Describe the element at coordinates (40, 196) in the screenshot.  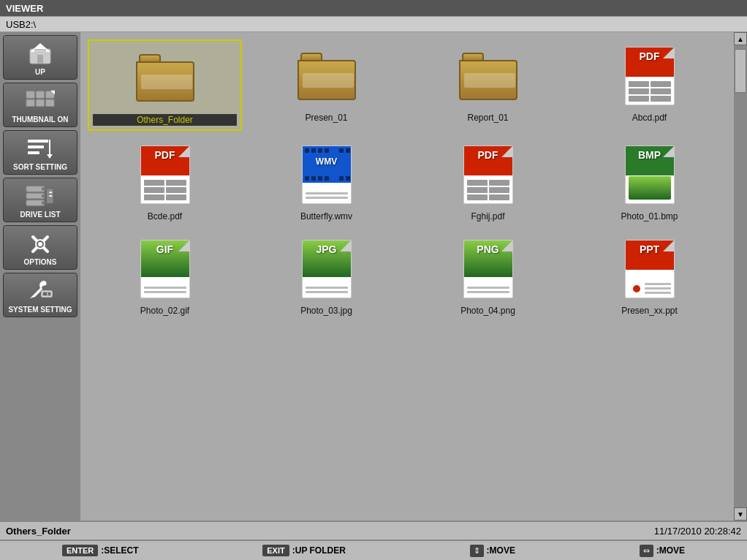
I see `drive-list-icon` at that location.